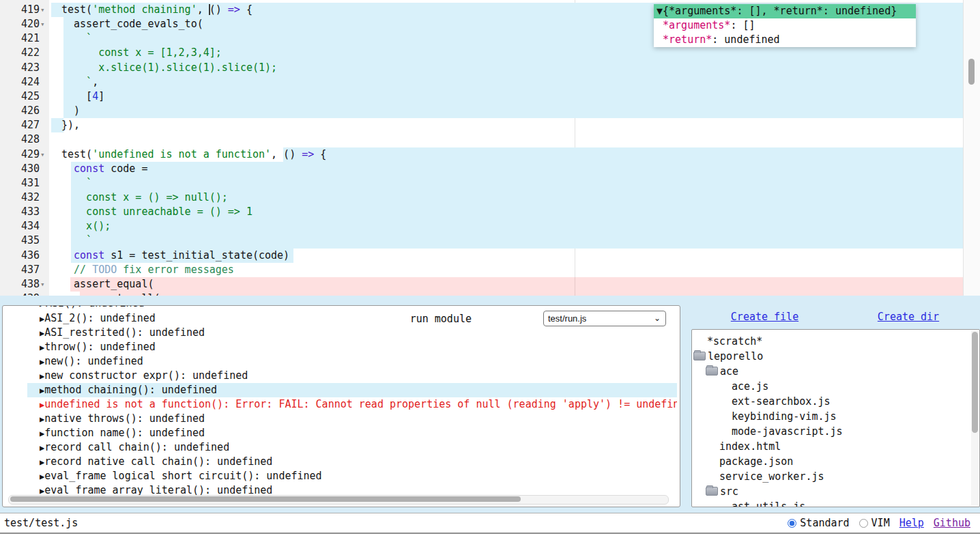 Image resolution: width=980 pixels, height=538 pixels. What do you see at coordinates (80, 82) in the screenshot?
I see `code-line-424: `,` at bounding box center [80, 82].